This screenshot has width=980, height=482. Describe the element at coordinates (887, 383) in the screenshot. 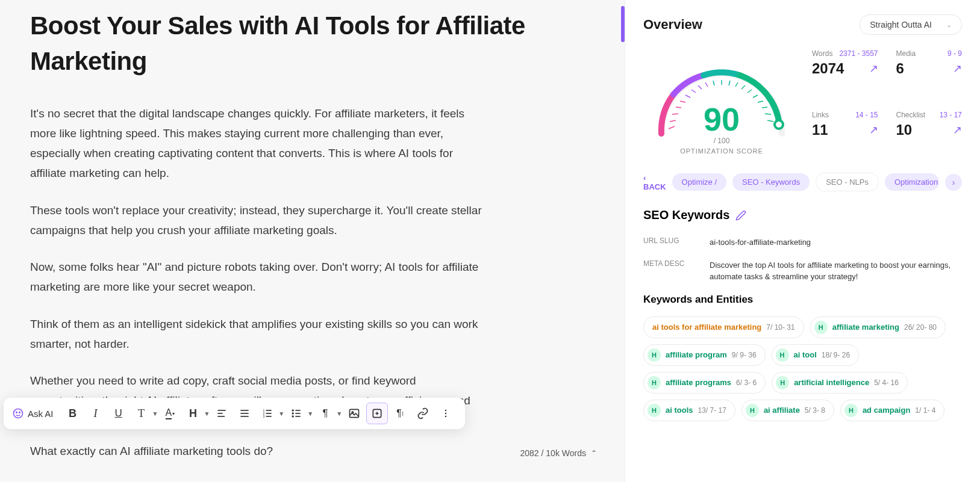

I see `keyword-count: 5/ 4- 16` at that location.